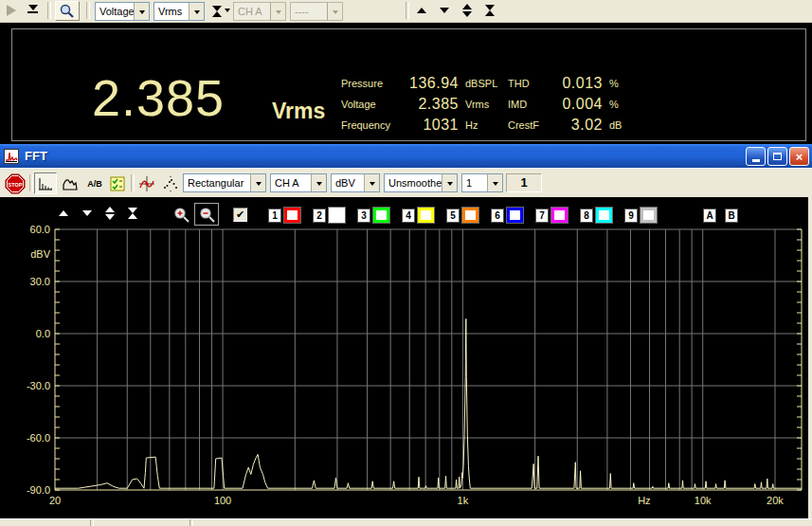 This screenshot has width=812, height=526. Describe the element at coordinates (777, 156) in the screenshot. I see `maximize-icon` at that location.